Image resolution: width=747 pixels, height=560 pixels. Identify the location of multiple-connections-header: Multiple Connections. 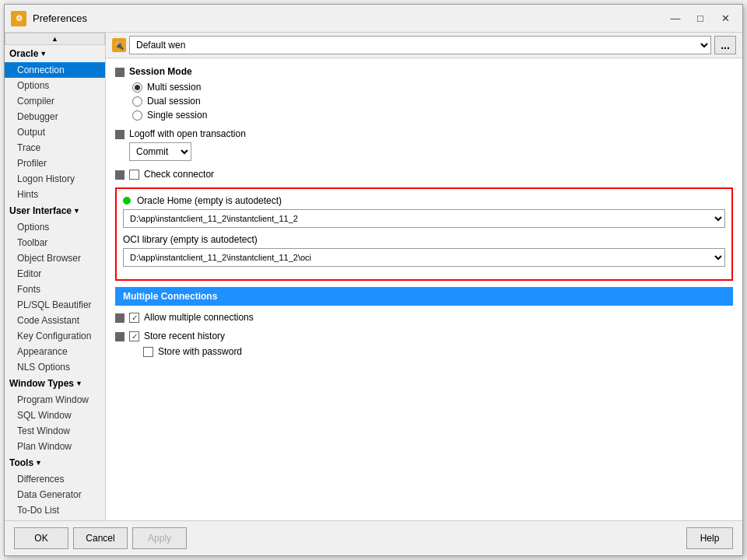
(424, 296).